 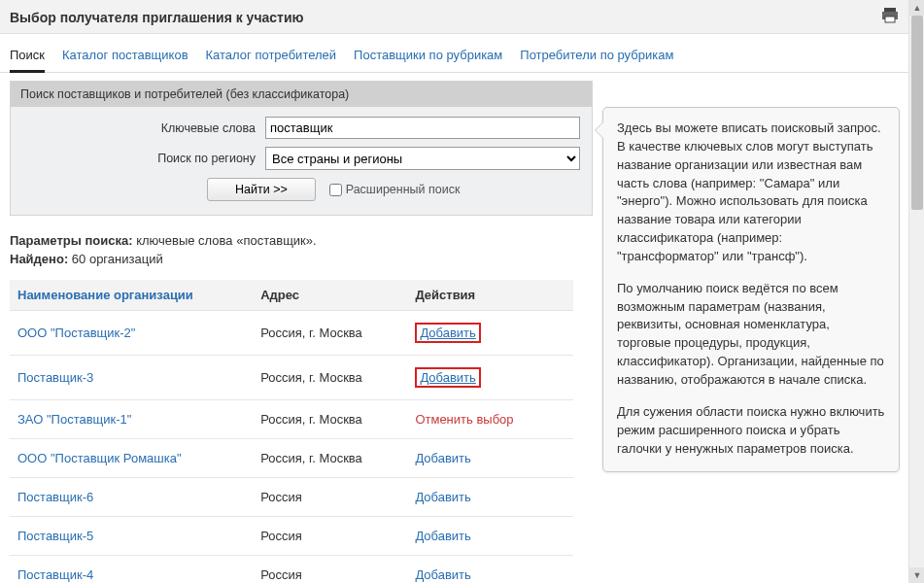 What do you see at coordinates (291, 536) in the screenshot?
I see `table-row: Поставщик-5РоссияДобавить` at bounding box center [291, 536].